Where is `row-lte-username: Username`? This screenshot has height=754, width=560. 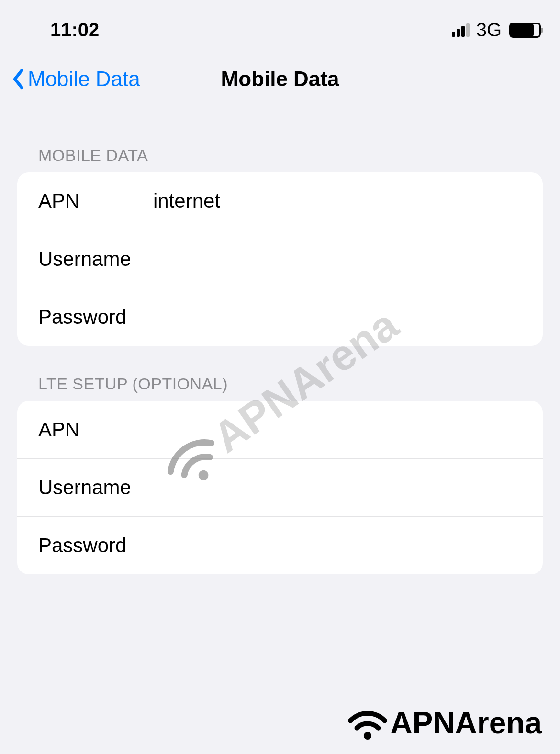 row-lte-username: Username is located at coordinates (280, 488).